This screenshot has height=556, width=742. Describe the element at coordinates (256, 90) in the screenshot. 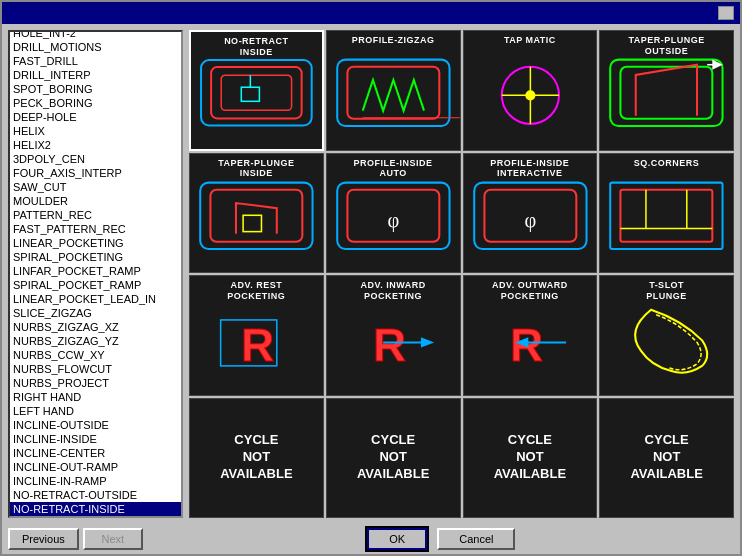

I see `grid-cell-no-retract-inside: NO-RETRACTINSIDE` at that location.